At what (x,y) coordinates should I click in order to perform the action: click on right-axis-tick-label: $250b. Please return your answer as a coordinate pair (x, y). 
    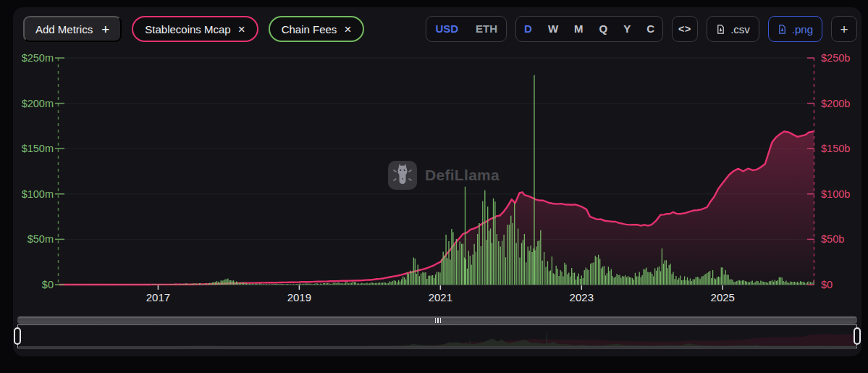
    Looking at the image, I should click on (843, 58).